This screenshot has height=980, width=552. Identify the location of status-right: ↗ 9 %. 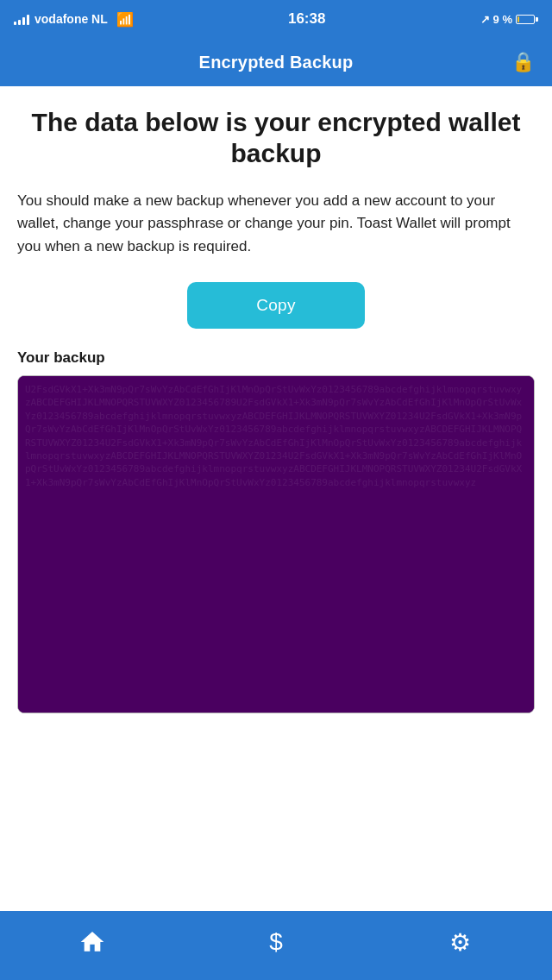
(509, 19).